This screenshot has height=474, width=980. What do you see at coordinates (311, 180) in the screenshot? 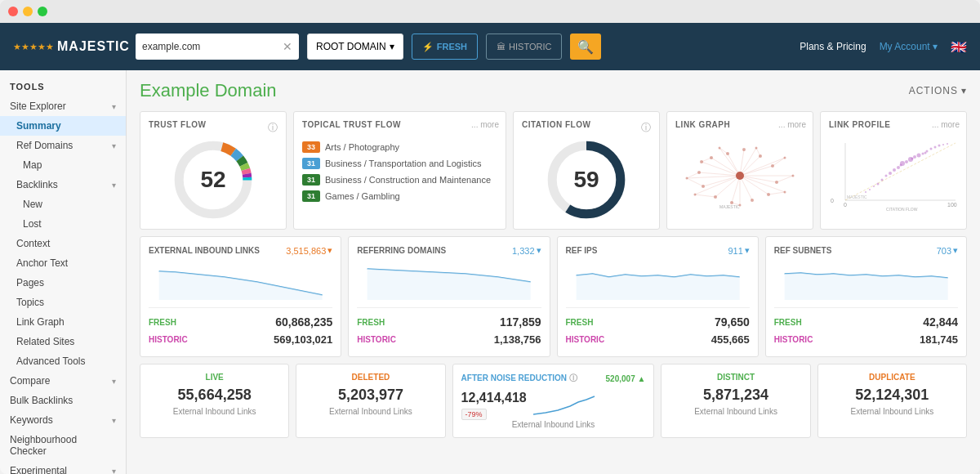
I see `ttf-badge-3: 31` at bounding box center [311, 180].